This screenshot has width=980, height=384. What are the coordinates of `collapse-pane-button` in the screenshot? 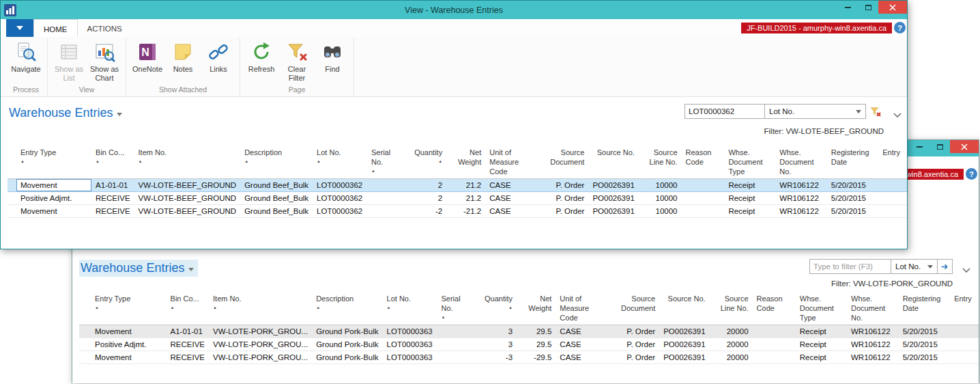 It's located at (966, 269).